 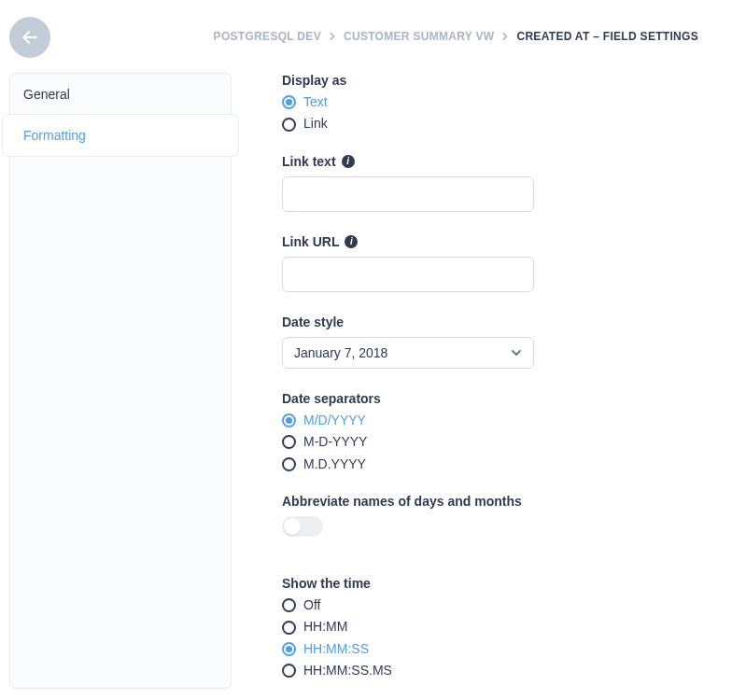 I want to click on radio-label: HH:MM, so click(x=325, y=627).